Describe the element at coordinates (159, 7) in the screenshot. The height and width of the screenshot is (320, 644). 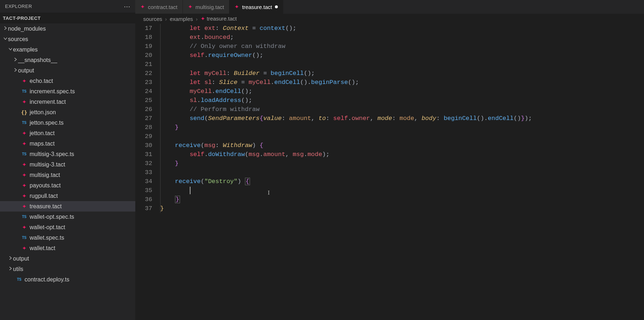
I see `editor-tab: ✦contract.tact` at that location.